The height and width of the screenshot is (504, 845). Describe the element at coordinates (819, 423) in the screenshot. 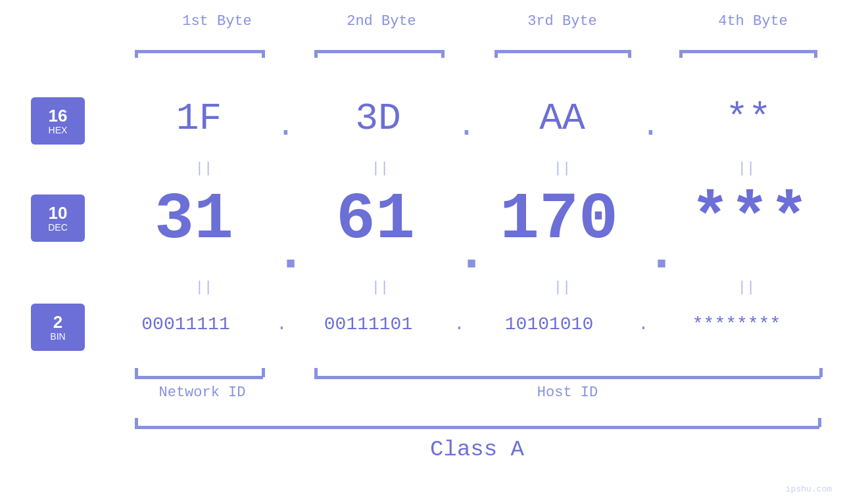

I see `bracket-class-a-right` at that location.